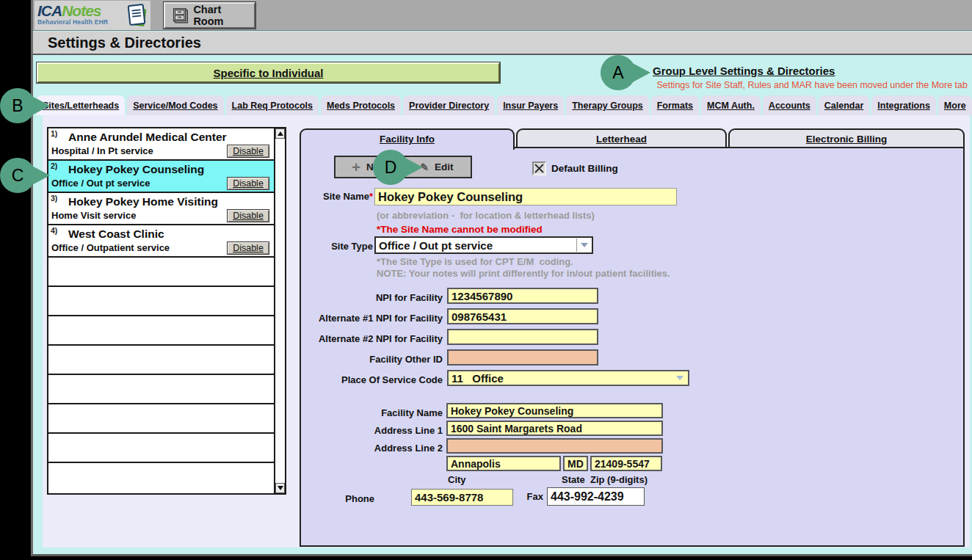 Image resolution: width=972 pixels, height=560 pixels. What do you see at coordinates (555, 446) in the screenshot?
I see `address2-field` at bounding box center [555, 446].